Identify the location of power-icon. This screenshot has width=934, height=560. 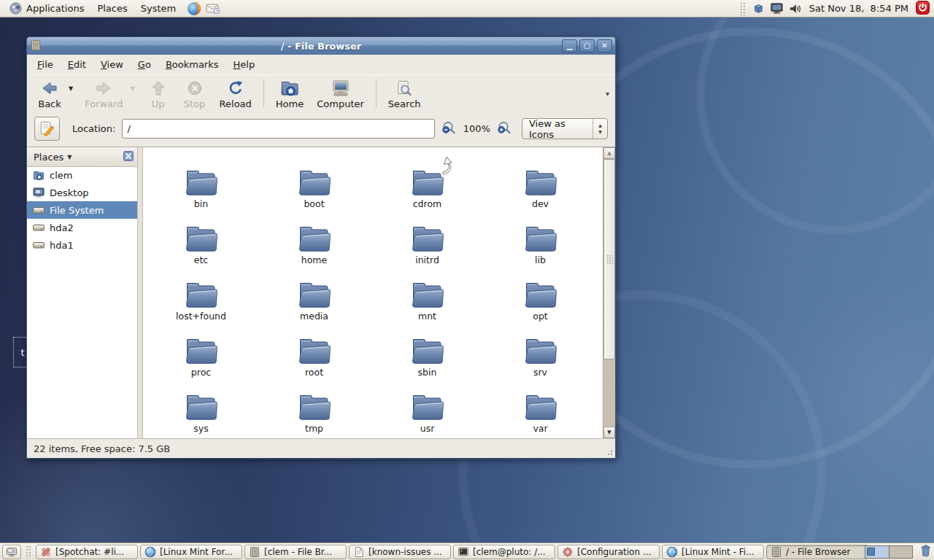
(922, 7).